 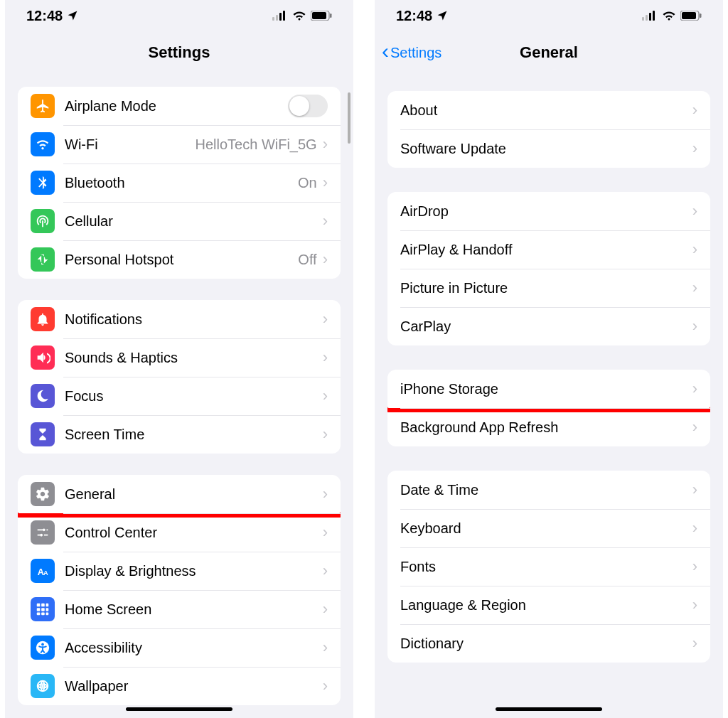 What do you see at coordinates (179, 16) in the screenshot?
I see `status-bar: 12:48` at bounding box center [179, 16].